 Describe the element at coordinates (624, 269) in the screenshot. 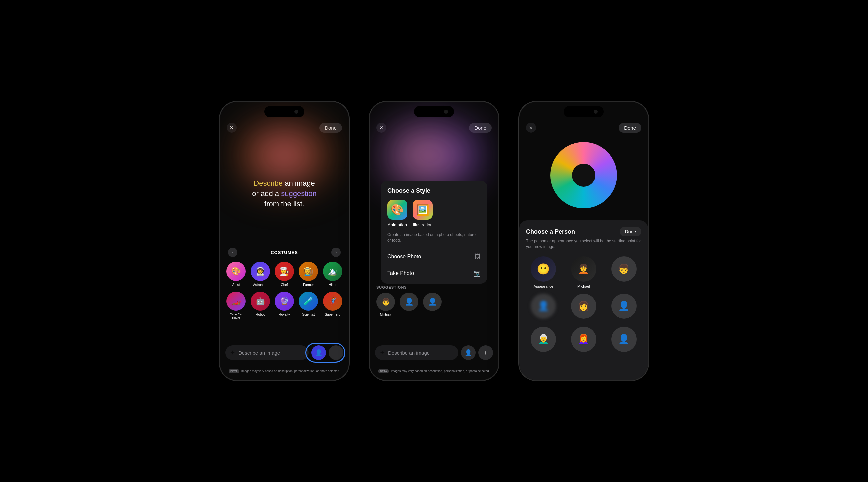

I see `person-3-circle: 👦` at that location.